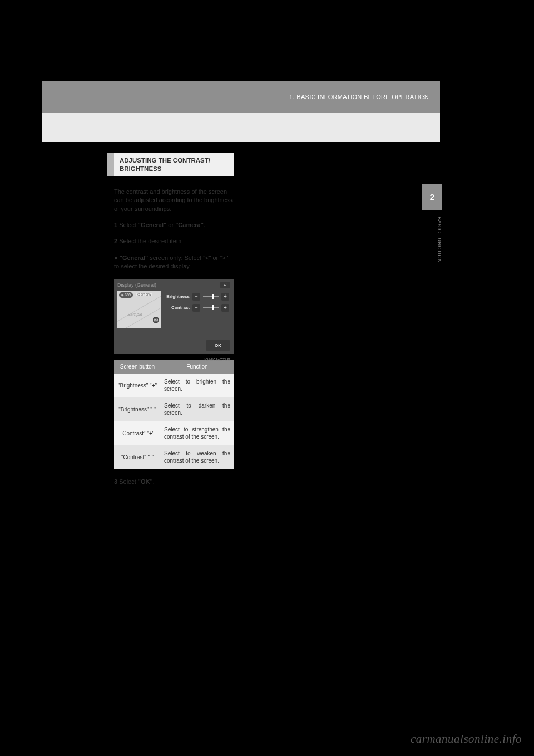  What do you see at coordinates (137, 285) in the screenshot?
I see `ss-title-text: Display (General)` at bounding box center [137, 285].